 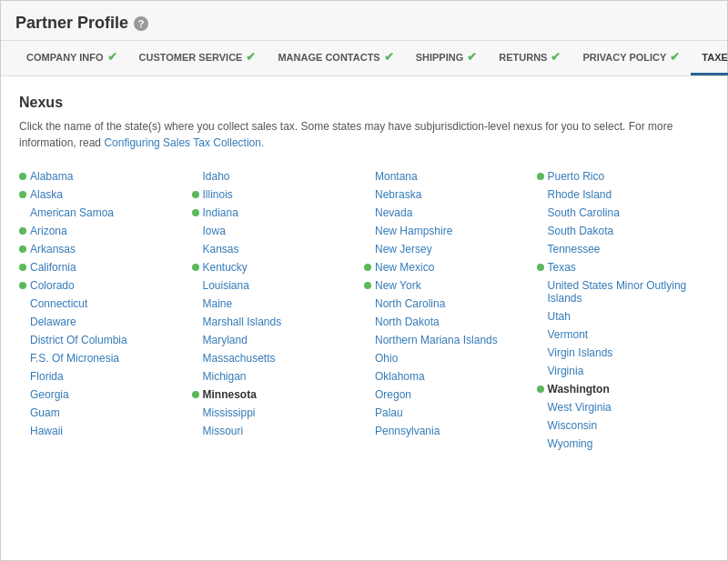 I want to click on state-name: Wyoming, so click(x=571, y=444).